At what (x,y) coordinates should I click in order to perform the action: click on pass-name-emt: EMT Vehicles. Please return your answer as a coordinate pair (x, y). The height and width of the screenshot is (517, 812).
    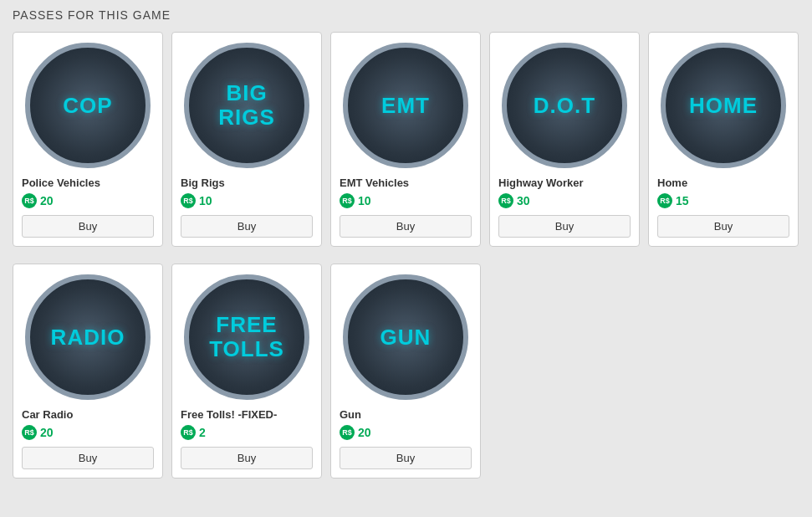
    Looking at the image, I should click on (406, 182).